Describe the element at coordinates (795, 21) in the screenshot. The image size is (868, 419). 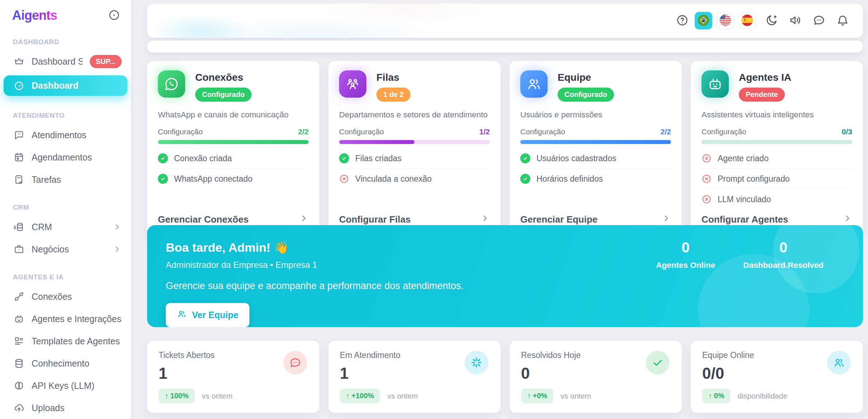
I see `sound-icon` at that location.